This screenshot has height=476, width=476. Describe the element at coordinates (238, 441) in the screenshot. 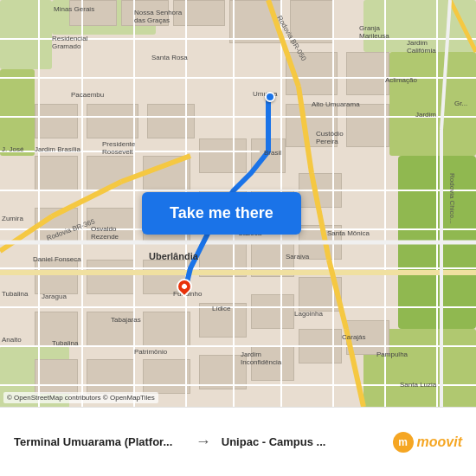

I see `bottom-bar: Terminal Umuarama (Platfor... → Unipac -…` at that location.